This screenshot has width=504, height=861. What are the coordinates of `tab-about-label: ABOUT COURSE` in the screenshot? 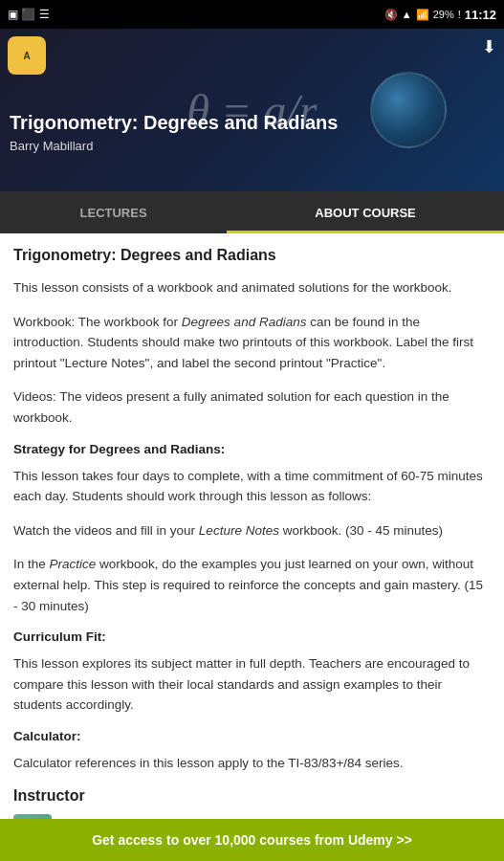 It's located at (365, 212).